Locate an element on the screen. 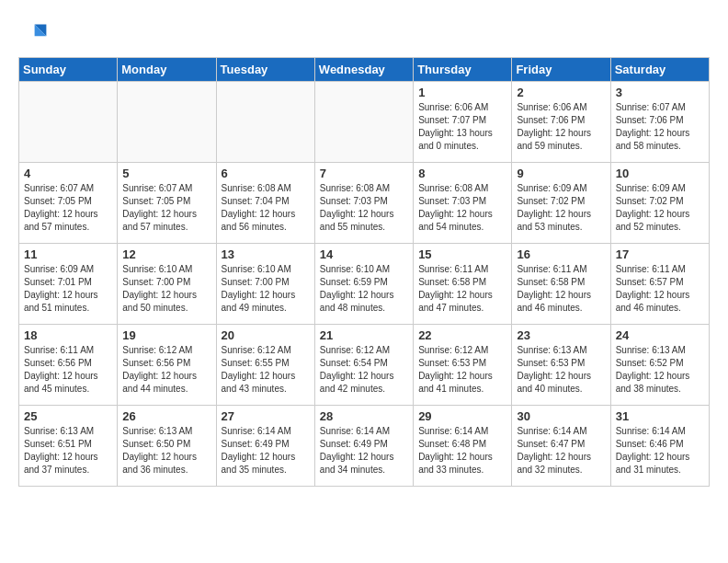  day-info: Sunrise: 6:14 AM Sunset: 6:47 PM Dayligh… is located at coordinates (561, 451).